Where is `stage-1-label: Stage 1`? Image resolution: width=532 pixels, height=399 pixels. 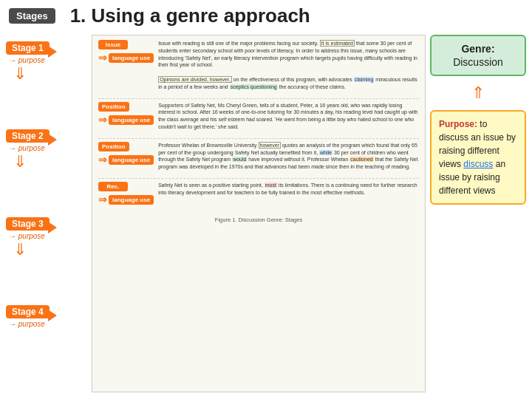
stage-1-label: Stage 1 is located at coordinates (28, 48).